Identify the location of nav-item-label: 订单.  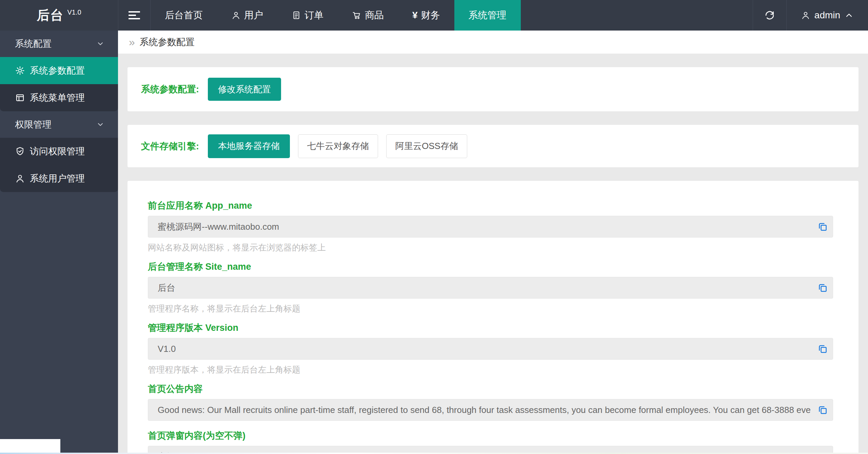
(314, 15).